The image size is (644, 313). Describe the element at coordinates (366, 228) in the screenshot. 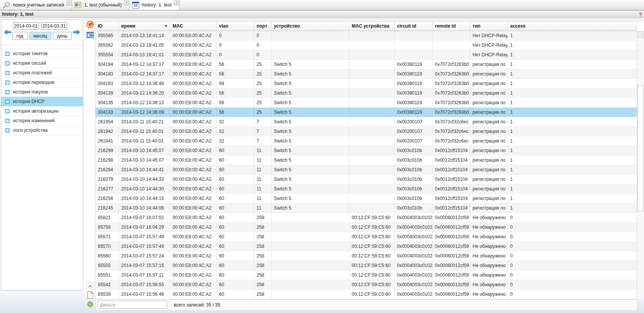

I see `table-row: 857582014-03-07 16:04:2900:00:E8:00:4C:A…` at that location.